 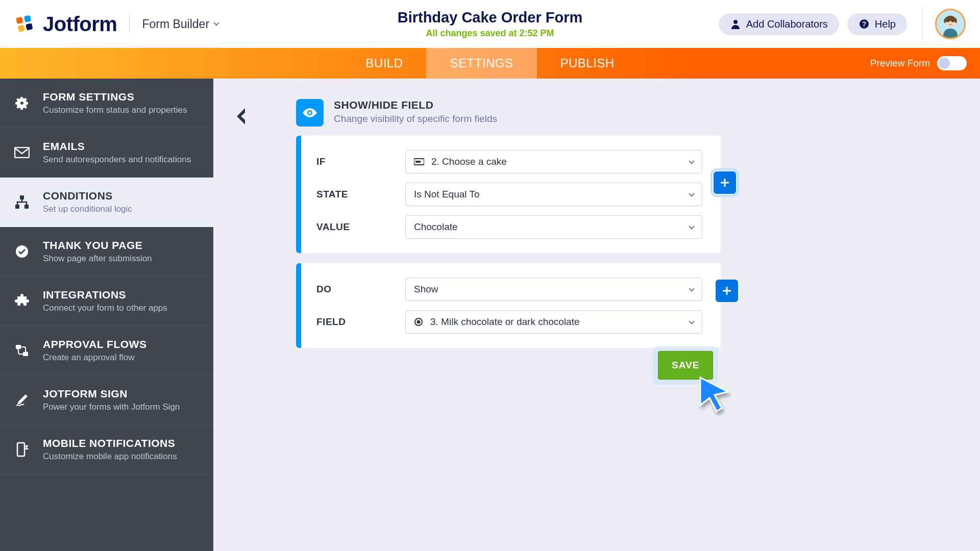 I want to click on add-collaborators-label: Add Collaborators, so click(x=787, y=24).